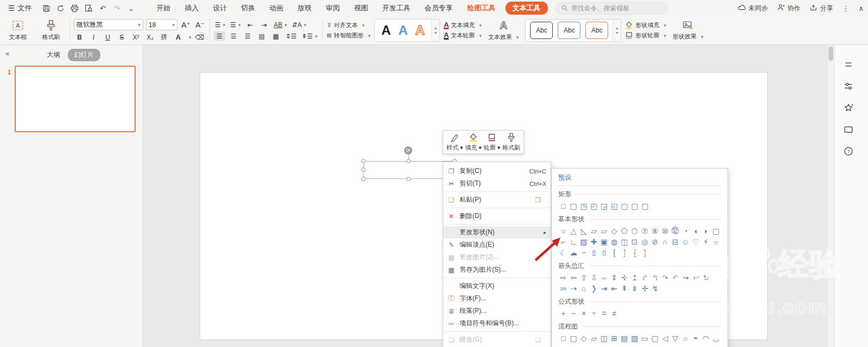 The height and width of the screenshot is (347, 868). Describe the element at coordinates (75, 8) in the screenshot. I see `print-icon` at that location.